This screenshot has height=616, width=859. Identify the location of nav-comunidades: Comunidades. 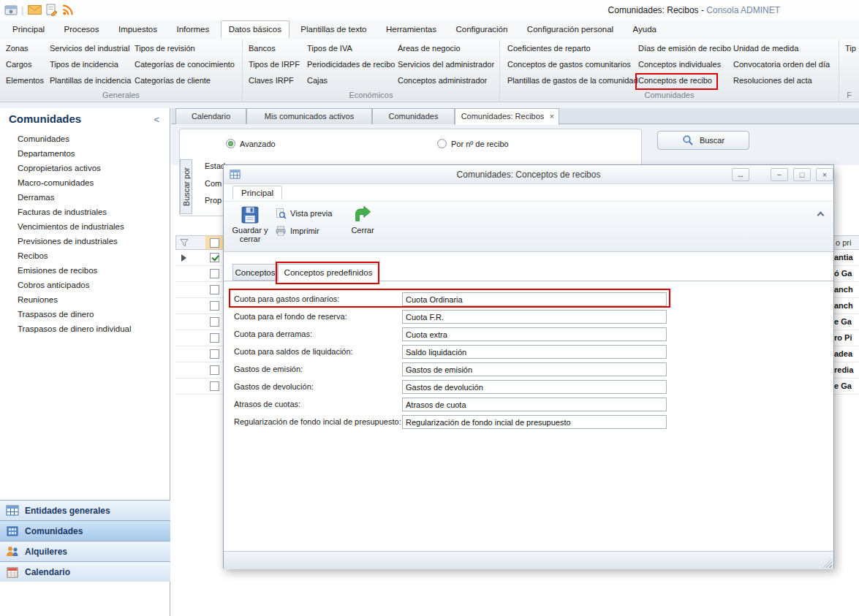
(85, 531).